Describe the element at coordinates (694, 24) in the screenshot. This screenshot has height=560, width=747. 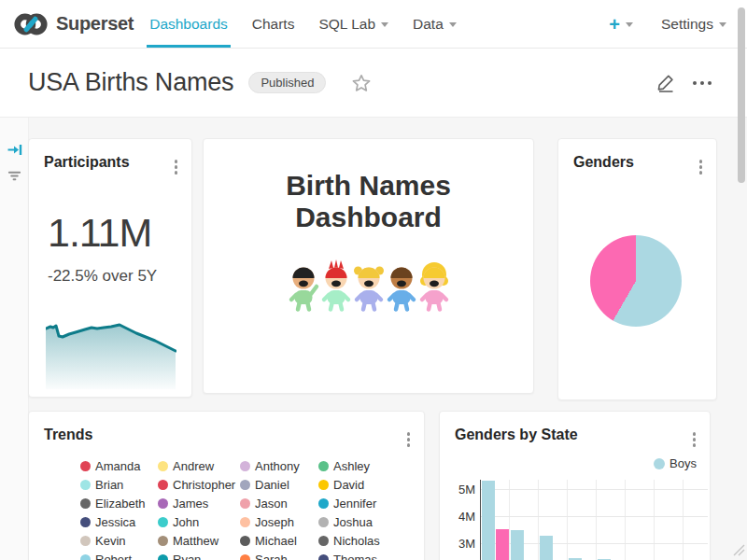
I see `settings-menu: Settings` at that location.